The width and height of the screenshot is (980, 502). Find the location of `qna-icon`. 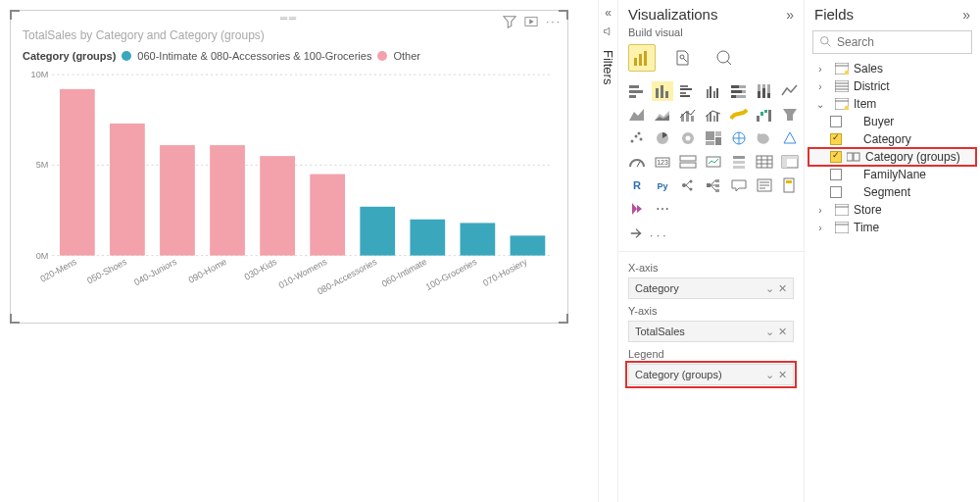

qna-icon is located at coordinates (739, 185).